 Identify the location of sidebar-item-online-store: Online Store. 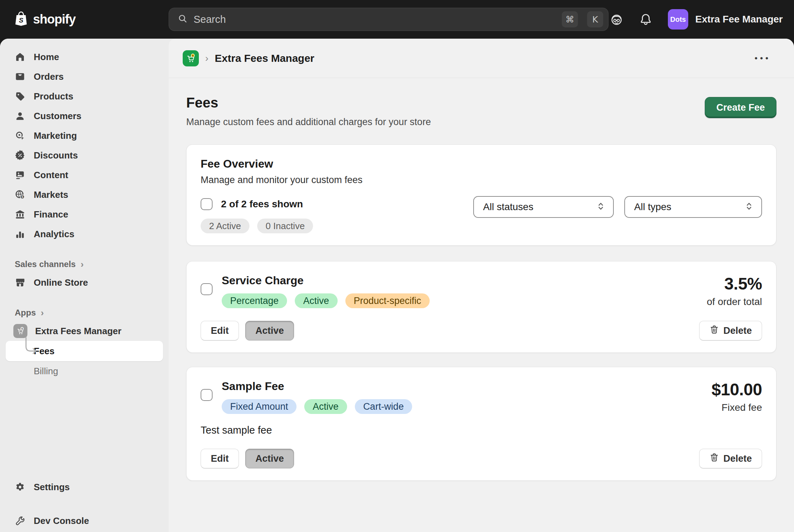
(84, 283).